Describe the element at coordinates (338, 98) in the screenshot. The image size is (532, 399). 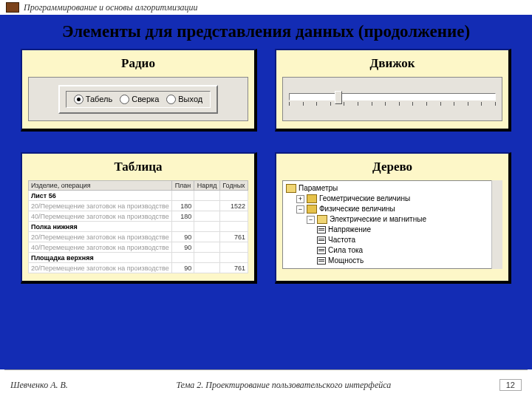
I see `slider-thumb` at that location.